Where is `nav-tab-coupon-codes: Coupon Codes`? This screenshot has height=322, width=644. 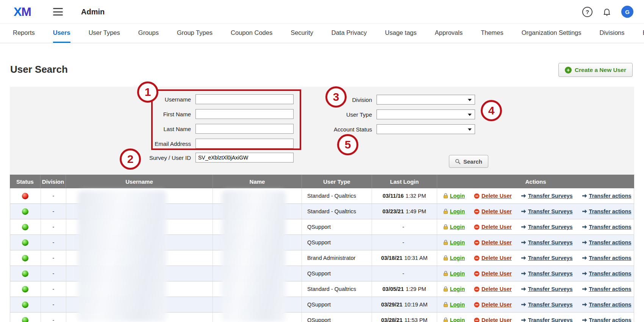
nav-tab-coupon-codes: Coupon Codes is located at coordinates (252, 33).